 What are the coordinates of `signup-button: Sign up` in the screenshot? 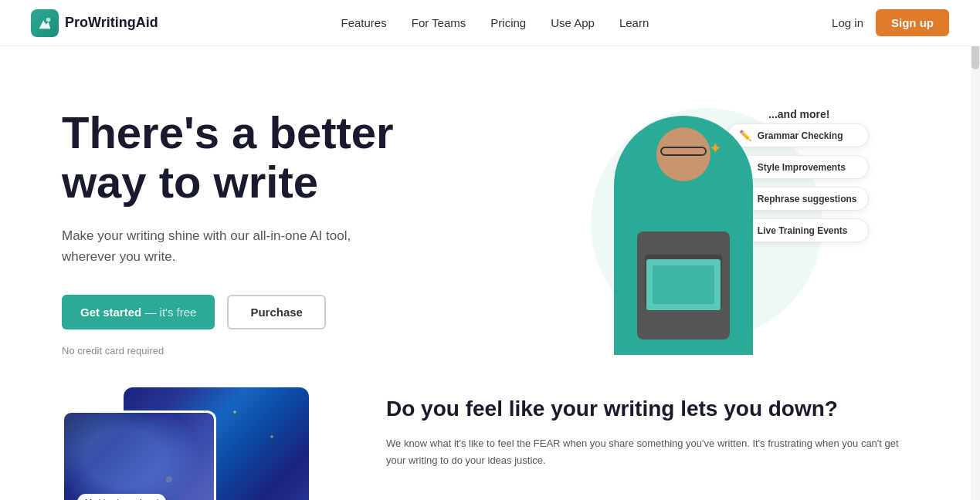 It's located at (913, 23).